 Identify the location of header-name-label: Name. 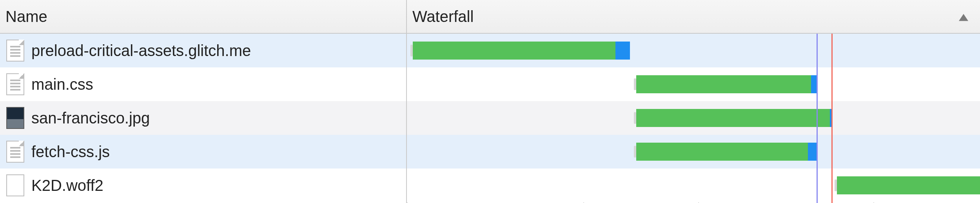
(27, 16).